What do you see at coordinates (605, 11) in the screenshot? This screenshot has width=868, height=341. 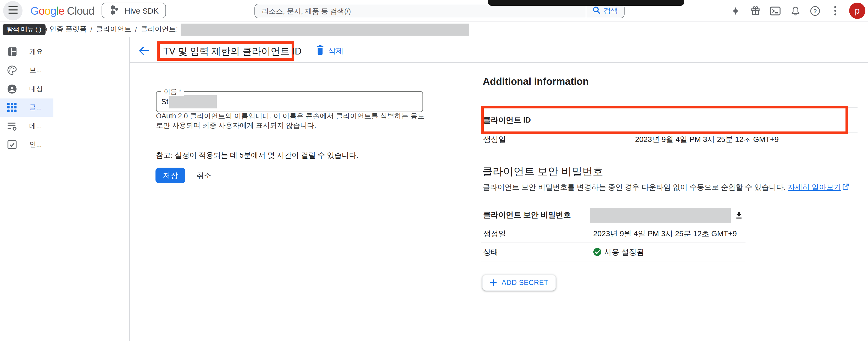 I see `search-button: 검색` at bounding box center [605, 11].